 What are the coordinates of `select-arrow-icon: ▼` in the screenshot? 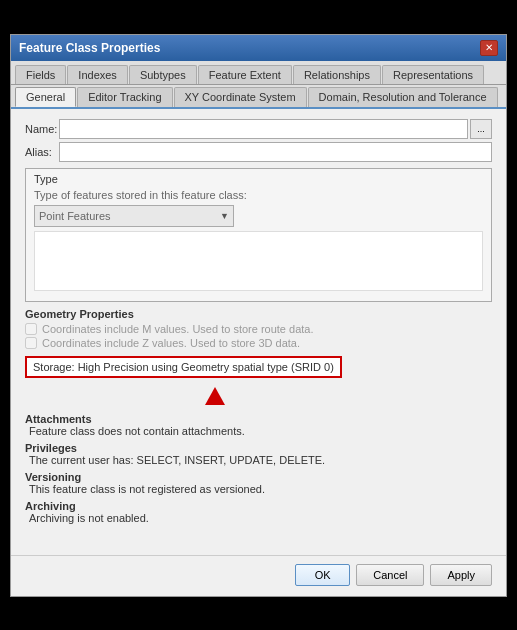 It's located at (224, 216).